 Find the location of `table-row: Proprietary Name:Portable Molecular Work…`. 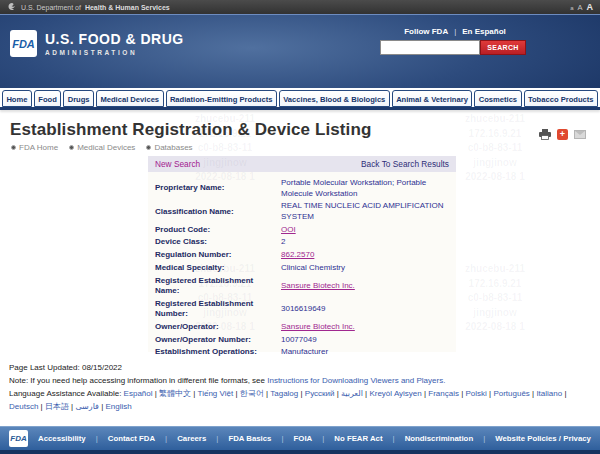

table-row: Proprietary Name:Portable Molecular Work… is located at coordinates (302, 188).